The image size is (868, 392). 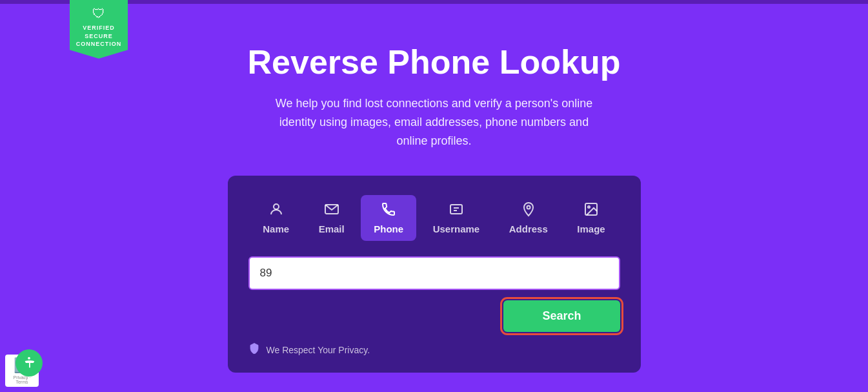 What do you see at coordinates (591, 211) in the screenshot?
I see `image-icon` at bounding box center [591, 211].